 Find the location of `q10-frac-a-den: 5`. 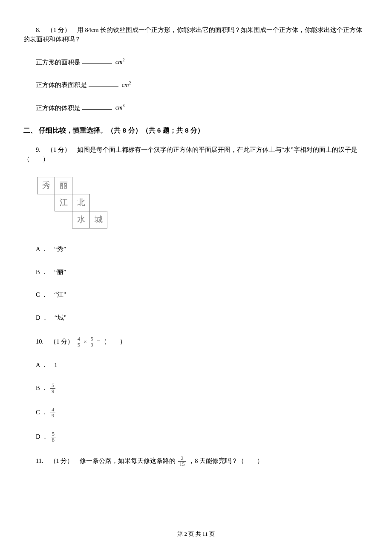

q10-frac-a-den: 5 is located at coordinates (79, 345).